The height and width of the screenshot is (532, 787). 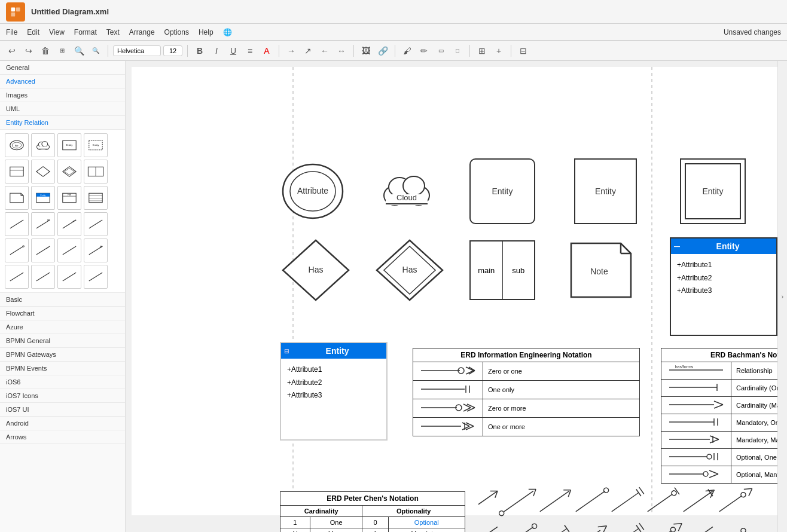 I want to click on note-shape: Note, so click(x=601, y=270).